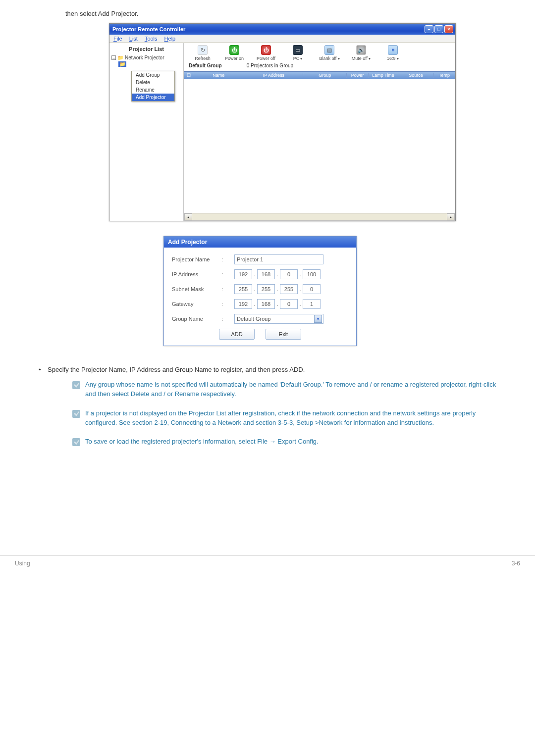 This screenshot has height=756, width=535. Describe the element at coordinates (393, 50) in the screenshot. I see `aspect-ratio-icon: ⧈` at that location.